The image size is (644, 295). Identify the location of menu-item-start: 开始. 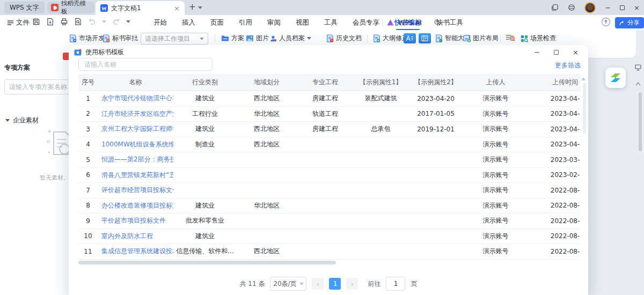
(160, 23).